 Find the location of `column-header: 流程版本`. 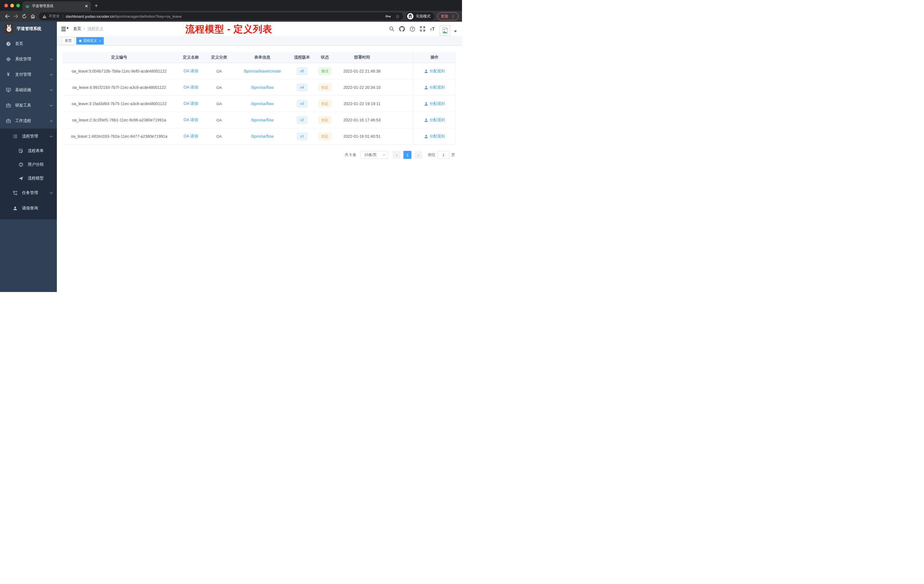

column-header: 流程版本 is located at coordinates (302, 58).